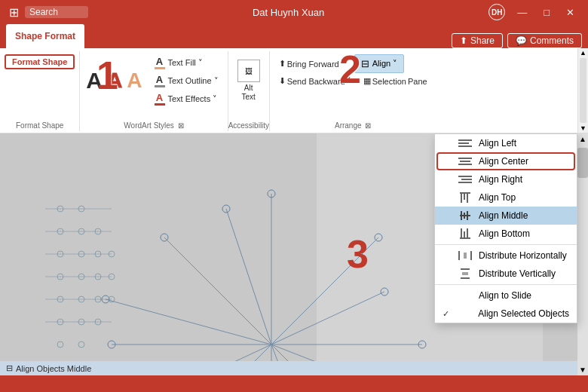 The image size is (588, 392). Describe the element at coordinates (187, 99) in the screenshot. I see `text-effects-button: A Text Effects ˅` at that location.